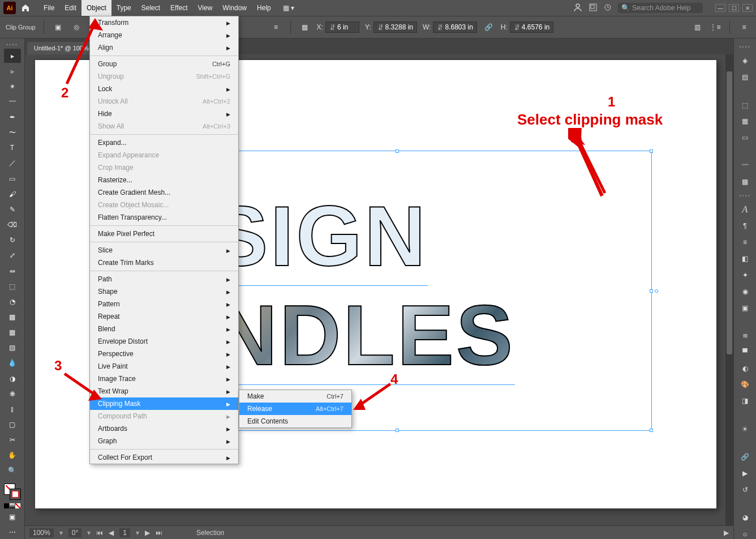 The image size is (756, 539). What do you see at coordinates (12, 363) in the screenshot?
I see `eyedropper-tool: 💧` at bounding box center [12, 363].